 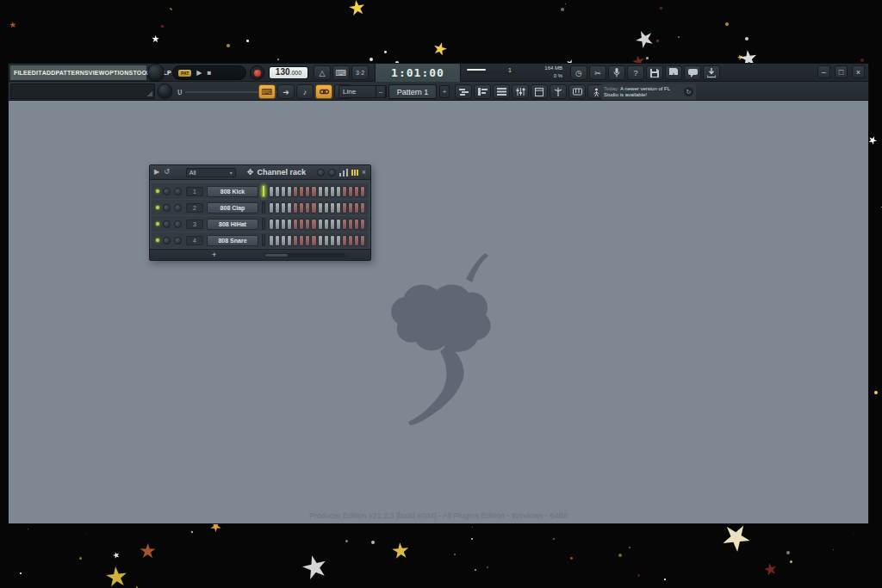 What do you see at coordinates (165, 91) in the screenshot?
I see `master-pitch-knob` at bounding box center [165, 91].